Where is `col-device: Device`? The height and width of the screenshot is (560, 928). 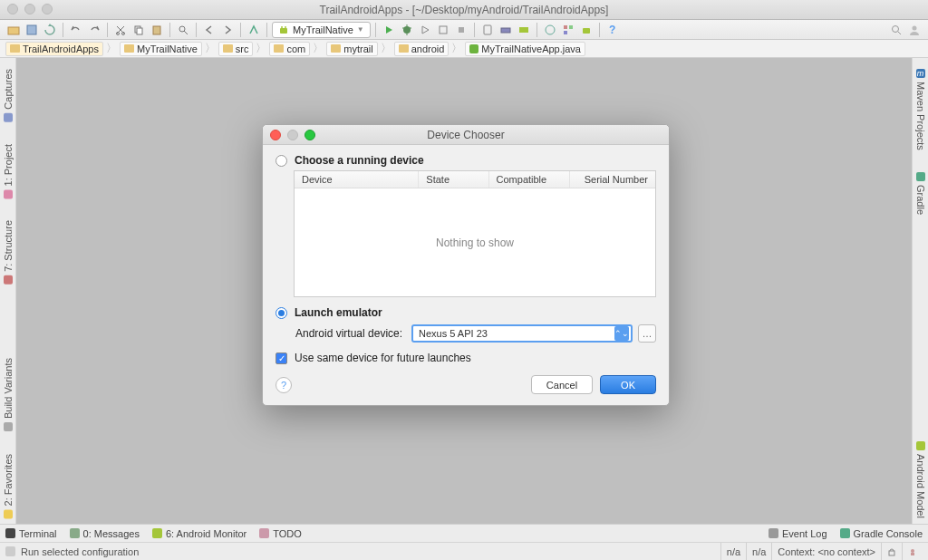
col-device: Device is located at coordinates (357, 179).